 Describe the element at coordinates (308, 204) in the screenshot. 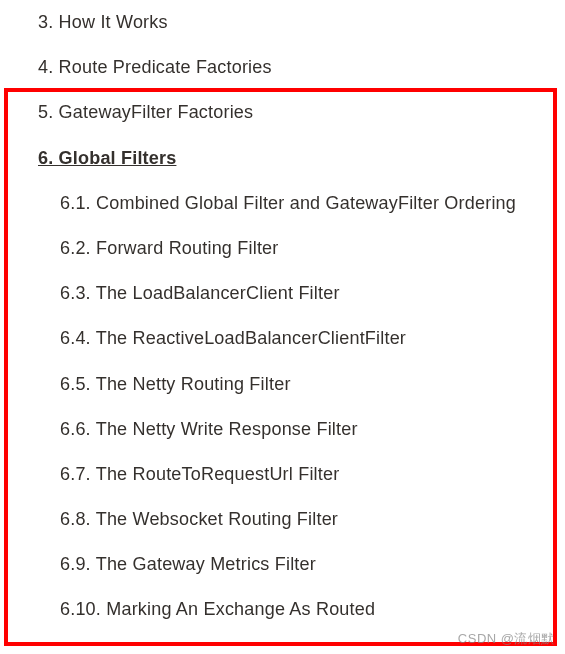

I see `toc-item-combined-global-filter: 6.1. Combined Global Filter and GatewayF…` at that location.